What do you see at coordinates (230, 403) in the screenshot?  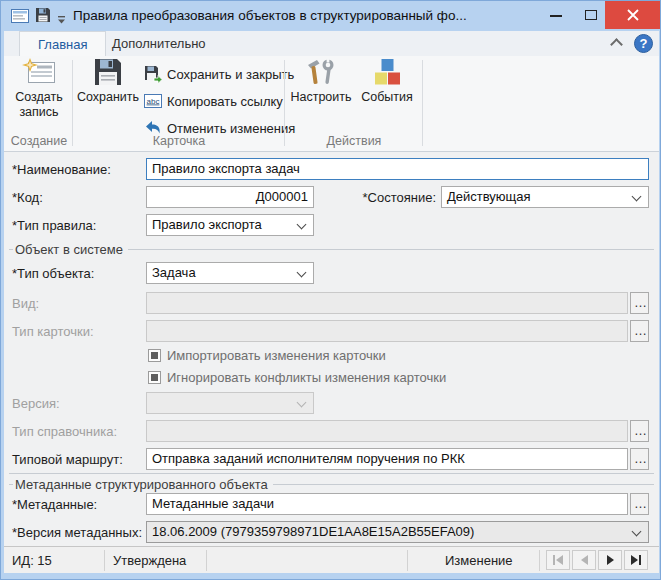 I see `version-combobox` at bounding box center [230, 403].